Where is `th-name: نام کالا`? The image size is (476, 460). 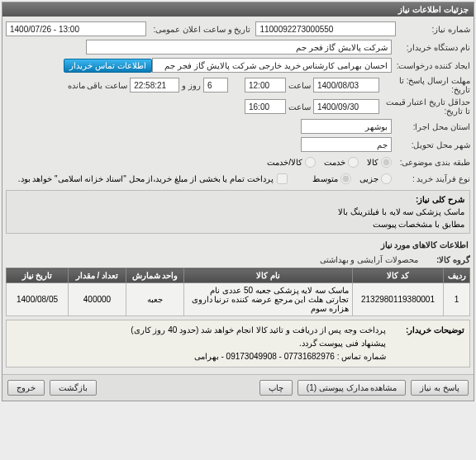 th-name: نام کالا is located at coordinates (269, 276).